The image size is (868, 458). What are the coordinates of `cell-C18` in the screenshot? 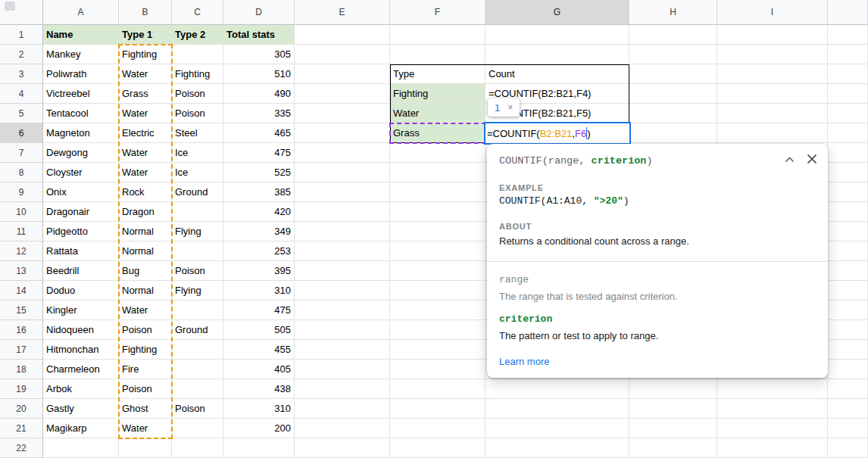 It's located at (198, 369).